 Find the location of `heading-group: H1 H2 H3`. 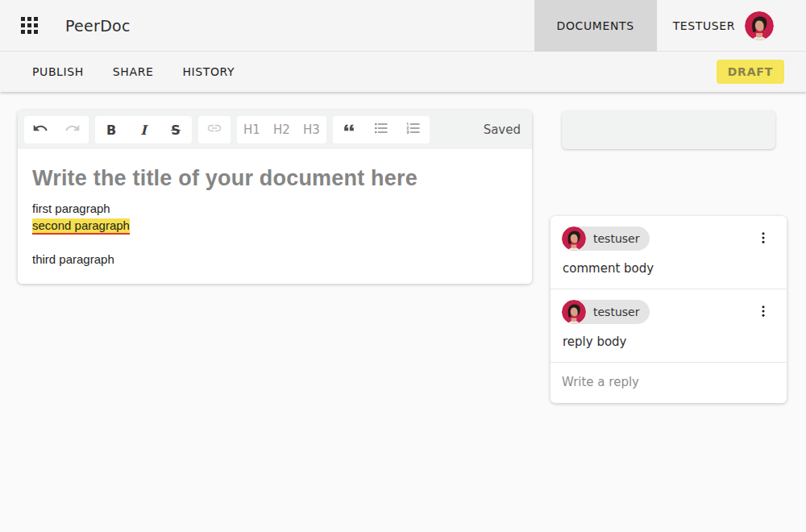

heading-group: H1 H2 H3 is located at coordinates (282, 130).